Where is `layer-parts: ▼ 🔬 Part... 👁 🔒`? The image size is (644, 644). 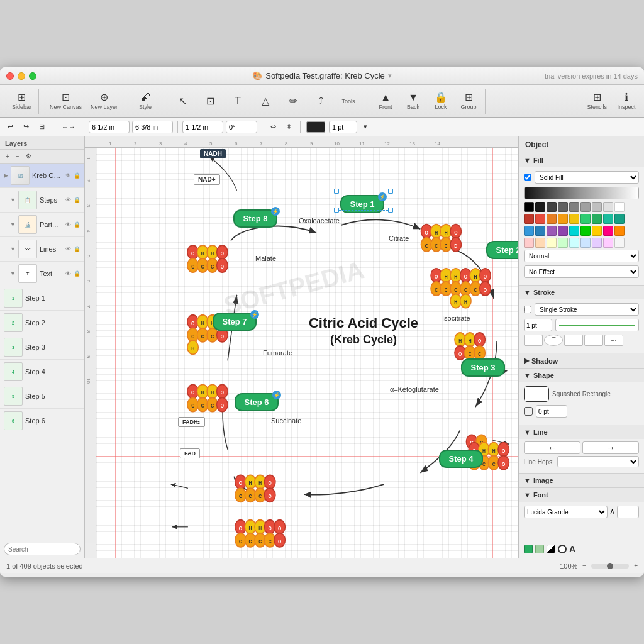 layer-parts: ▼ 🔬 Part... 👁 🔒 is located at coordinates (42, 225).